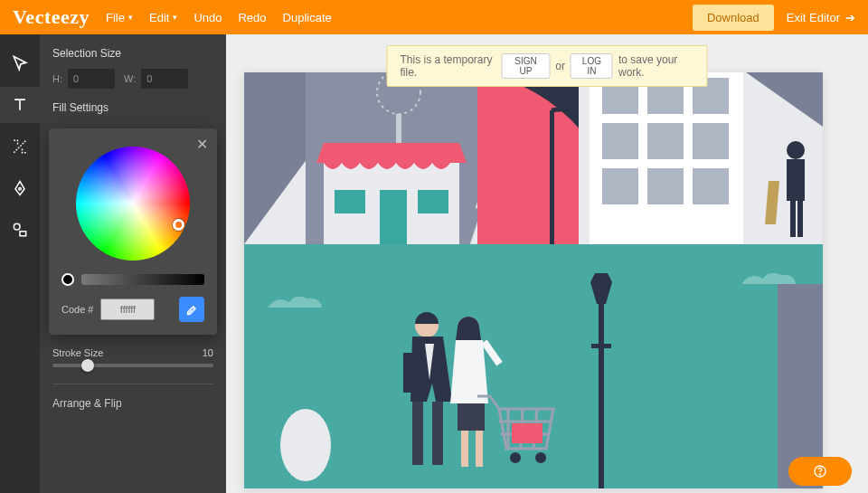  I want to click on close-icon: ✕, so click(203, 145).